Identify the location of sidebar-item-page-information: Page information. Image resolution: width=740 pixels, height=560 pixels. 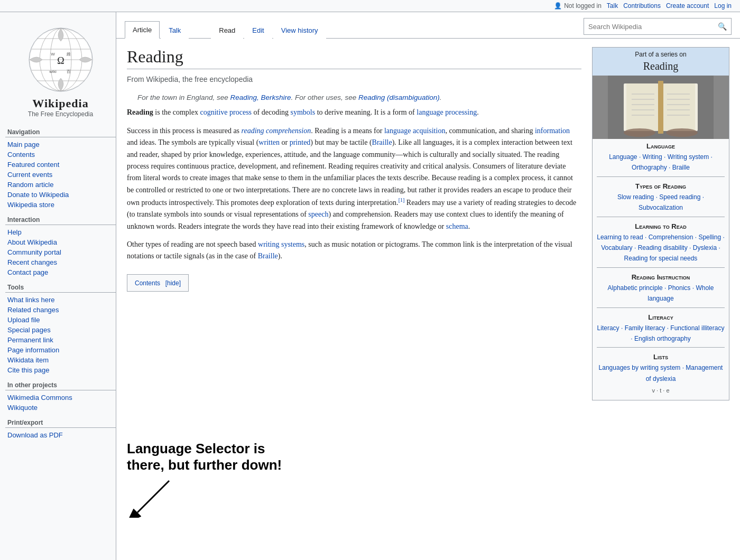
(60, 350).